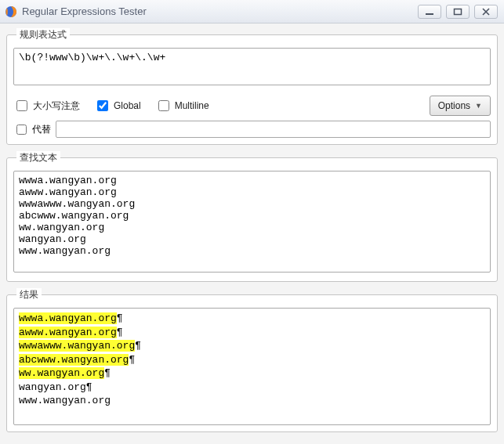 This screenshot has height=444, width=504. I want to click on result-line: wwwawww.wangyan.org¶, so click(252, 346).